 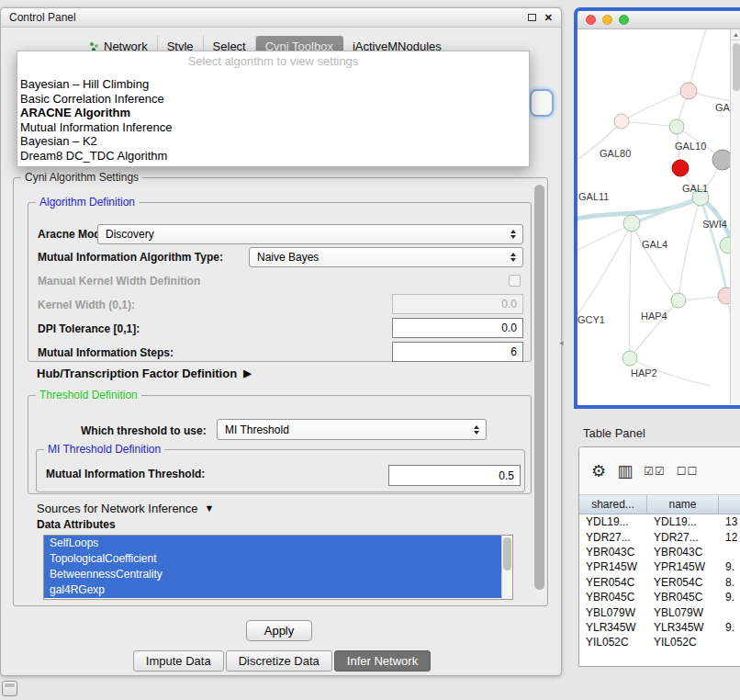 What do you see at coordinates (659, 582) in the screenshot?
I see `table-body: YDL19...YDL19...13YDR27...YDR27...12YBR0…` at bounding box center [659, 582].